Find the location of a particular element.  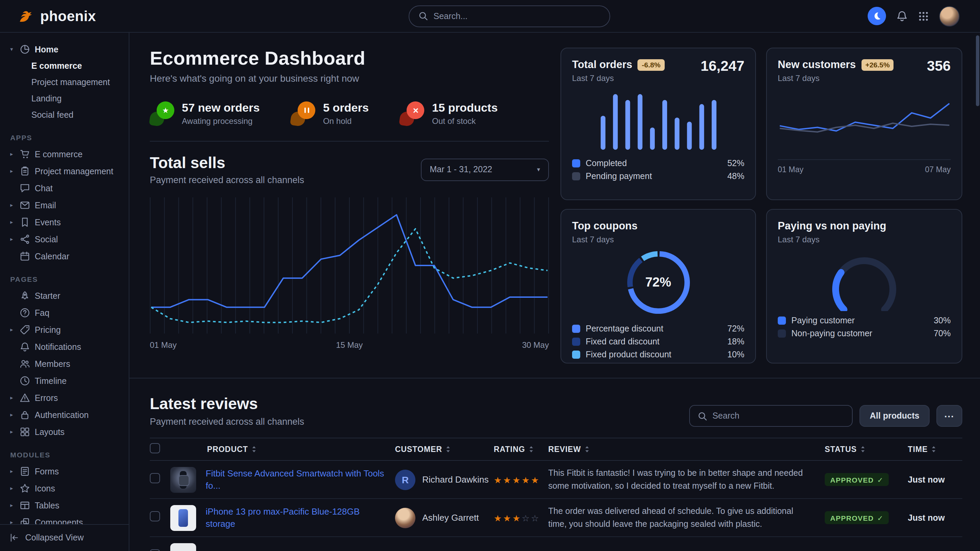

card-period: Last 7 days is located at coordinates (864, 78).